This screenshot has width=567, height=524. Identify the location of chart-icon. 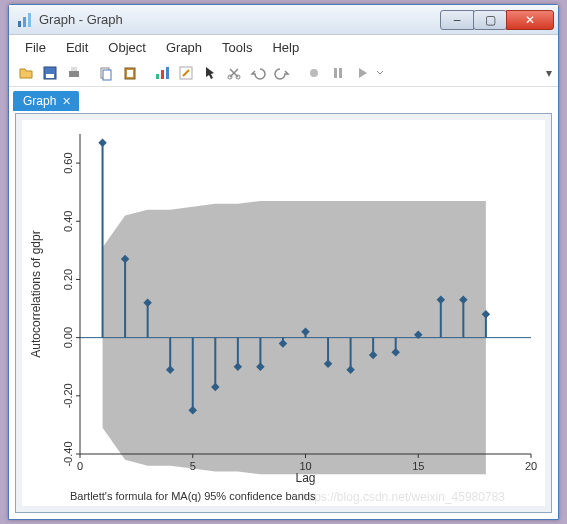
(162, 73).